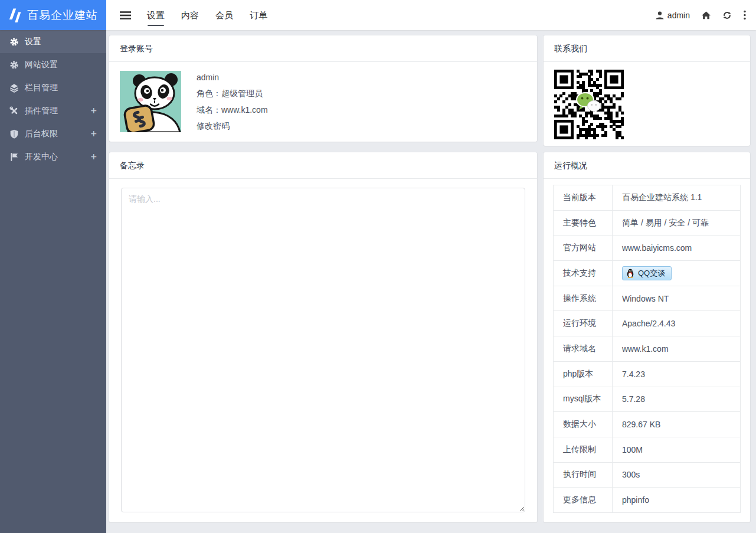 The image size is (756, 533). Describe the element at coordinates (583, 500) in the screenshot. I see `status-row-label: 更多信息` at that location.